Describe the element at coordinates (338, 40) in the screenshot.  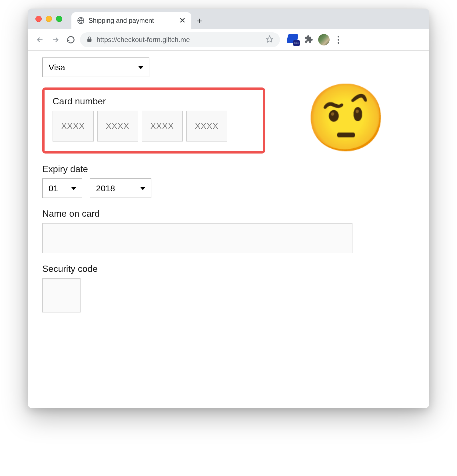
I see `browser-menu-button` at that location.